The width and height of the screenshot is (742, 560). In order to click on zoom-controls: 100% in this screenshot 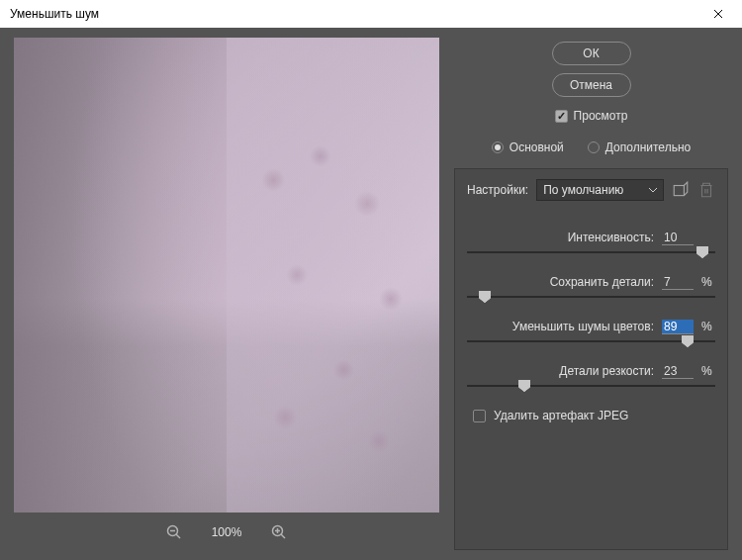, I will do `click(228, 532)`.